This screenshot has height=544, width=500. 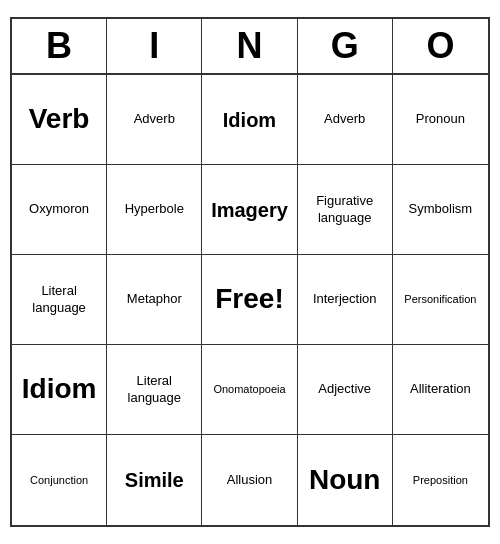 What do you see at coordinates (59, 480) in the screenshot?
I see `cell-text-20: Conjunction` at bounding box center [59, 480].